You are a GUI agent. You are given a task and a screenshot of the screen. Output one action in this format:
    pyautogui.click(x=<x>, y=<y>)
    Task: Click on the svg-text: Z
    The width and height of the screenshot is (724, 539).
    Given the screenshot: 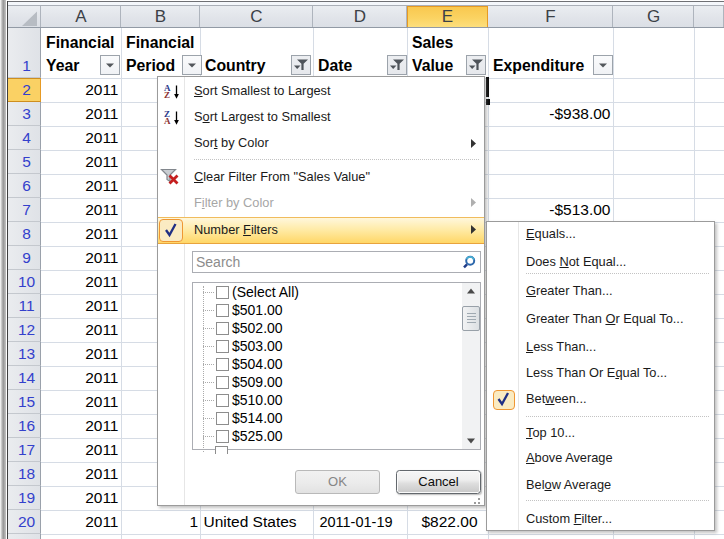 What is the action you would take?
    pyautogui.click(x=167, y=95)
    